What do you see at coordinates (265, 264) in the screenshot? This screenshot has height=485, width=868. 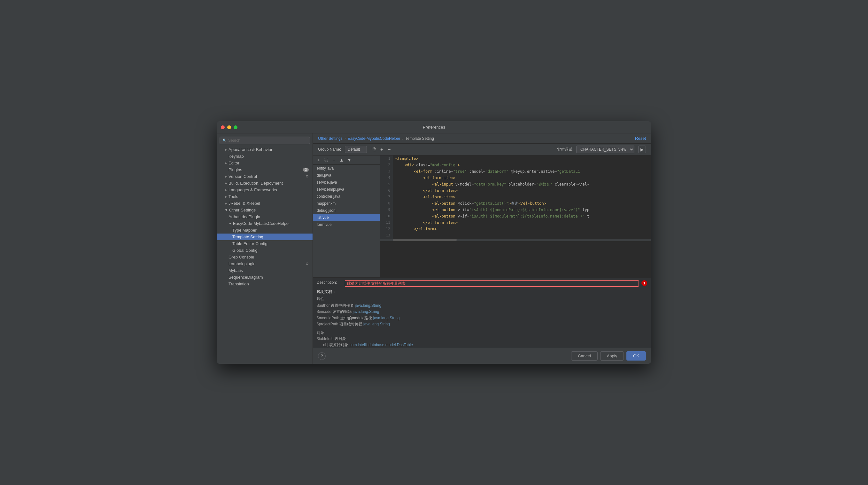 I see `sidebar-item-lombok: Lombok plugin ⚙` at bounding box center [265, 264].